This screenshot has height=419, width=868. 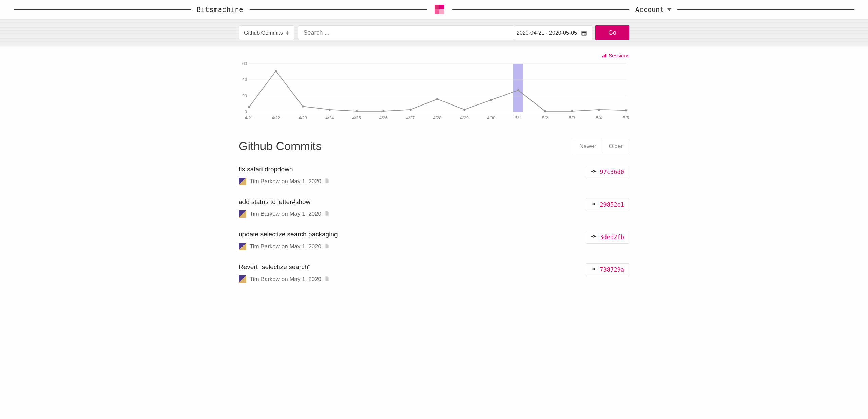 I want to click on sessions-link-label: Sessions, so click(x=619, y=56).